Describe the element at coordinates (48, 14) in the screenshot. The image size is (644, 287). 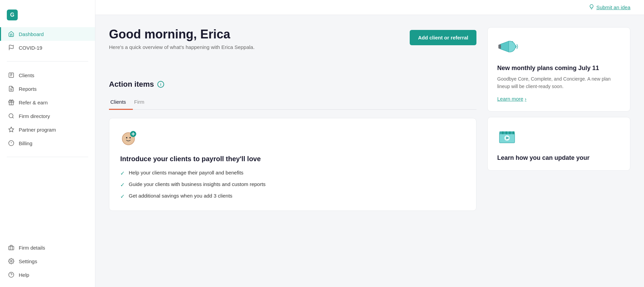
I see `sidebar-logo: G` at that location.